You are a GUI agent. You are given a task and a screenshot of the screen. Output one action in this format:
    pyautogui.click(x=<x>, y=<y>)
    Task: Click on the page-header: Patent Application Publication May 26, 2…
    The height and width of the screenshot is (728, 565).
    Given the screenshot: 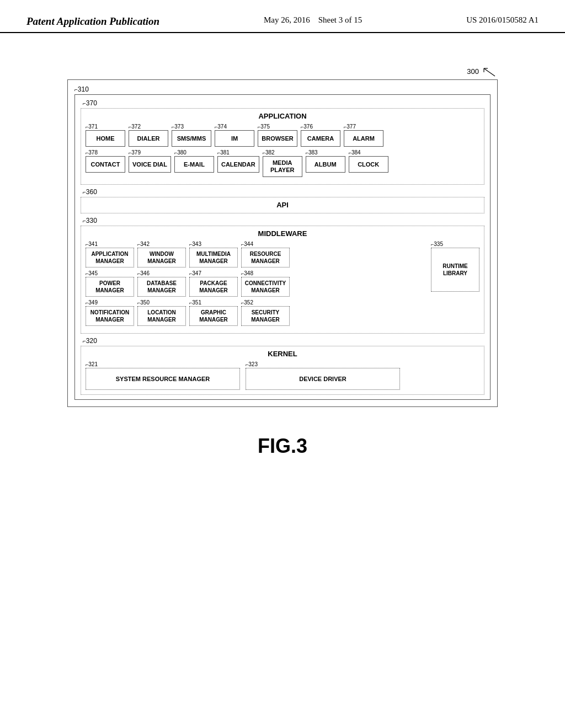 What is the action you would take?
    pyautogui.click(x=282, y=17)
    